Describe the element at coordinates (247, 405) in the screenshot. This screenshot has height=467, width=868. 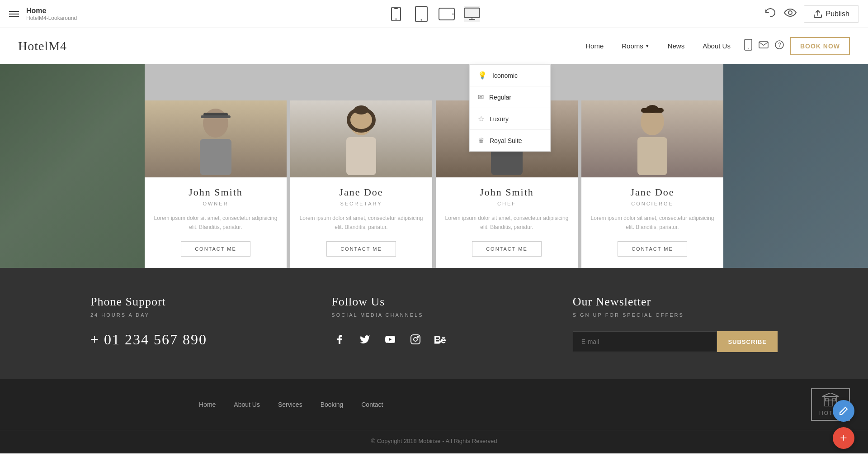
I see `footer-nav-about: About Us` at that location.